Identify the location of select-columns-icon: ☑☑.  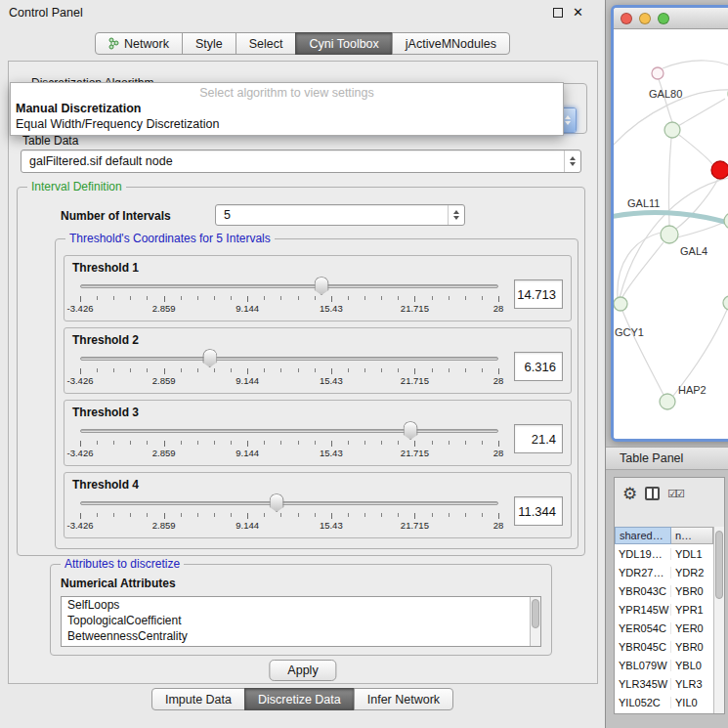
(675, 494).